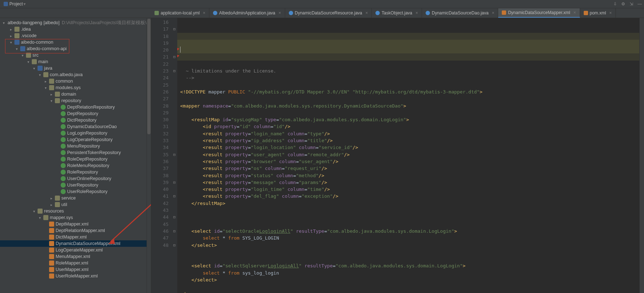 The width and height of the screenshot is (644, 293). I want to click on tree-node: RoleDeptRepository, so click(75, 159).